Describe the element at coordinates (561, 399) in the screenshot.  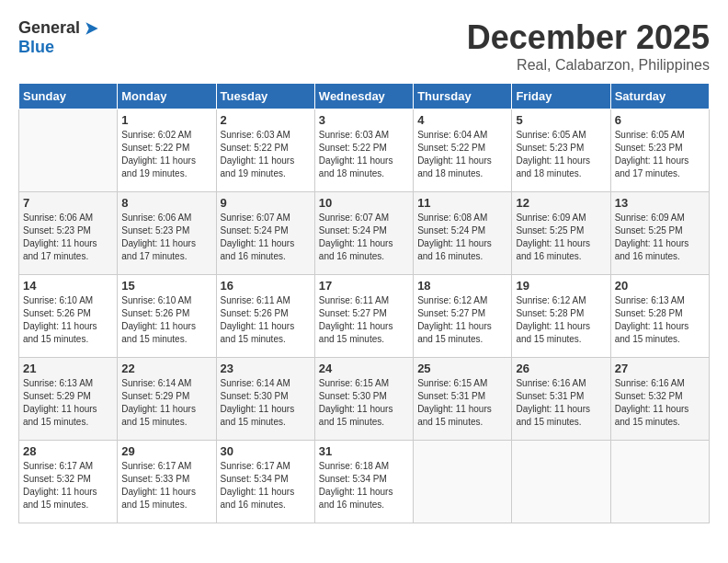
I see `table-row: 26Sunrise: 6:16 AMSunset: 5:31 PMDayligh…` at that location.